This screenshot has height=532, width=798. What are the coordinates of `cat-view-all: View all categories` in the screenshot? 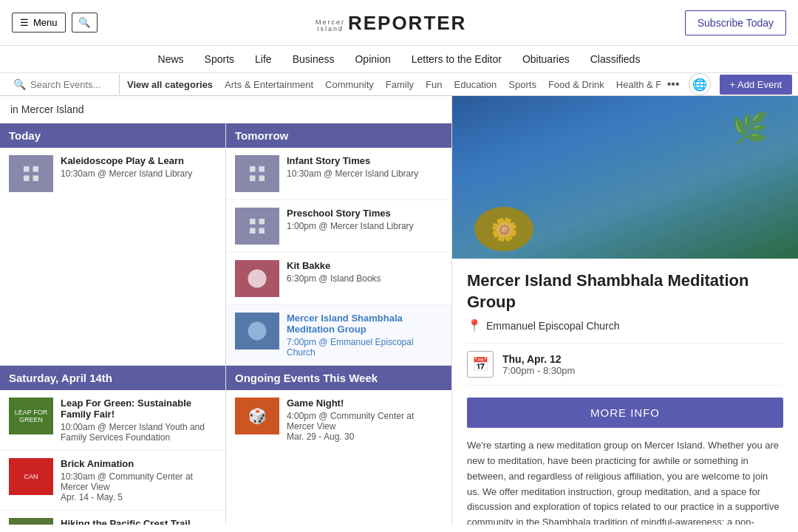 It's located at (170, 84).